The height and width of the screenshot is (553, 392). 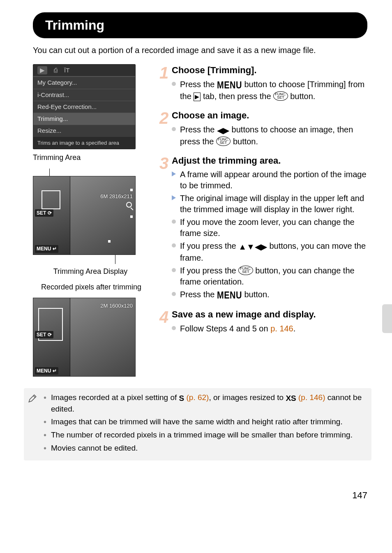 What do you see at coordinates (270, 180) in the screenshot?
I see `step-bullet: A frame will appear around the portion o…` at bounding box center [270, 180].